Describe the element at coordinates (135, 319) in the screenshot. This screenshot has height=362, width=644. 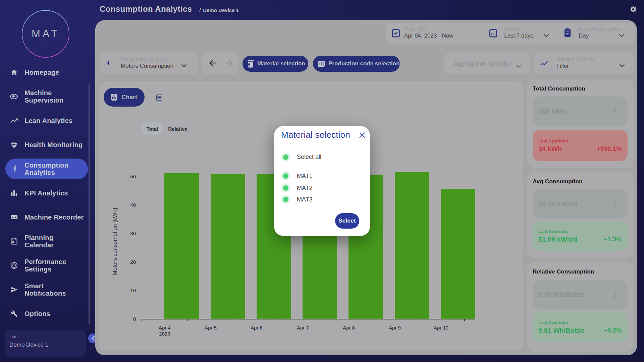
I see `svg-text: 0` at that location.